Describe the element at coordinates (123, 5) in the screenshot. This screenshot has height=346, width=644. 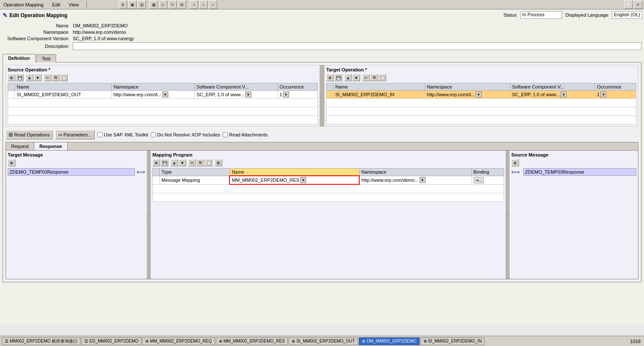
I see `toolbar-btn-1: ⊕` at that location.